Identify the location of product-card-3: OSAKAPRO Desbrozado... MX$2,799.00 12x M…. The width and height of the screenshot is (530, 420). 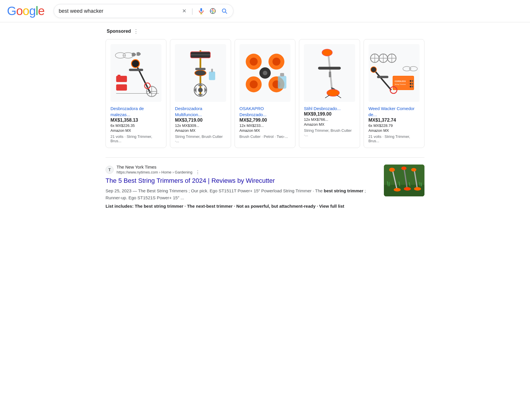
(265, 94).